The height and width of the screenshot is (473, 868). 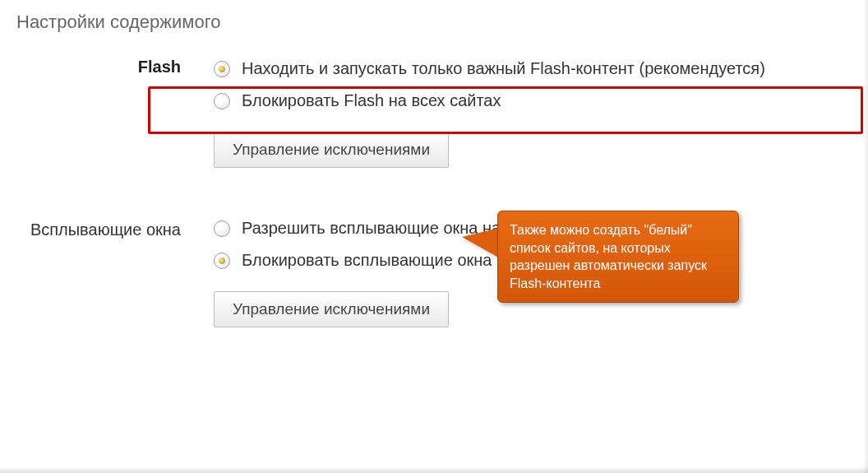 I want to click on section-label-flash: Flash, so click(x=107, y=63).